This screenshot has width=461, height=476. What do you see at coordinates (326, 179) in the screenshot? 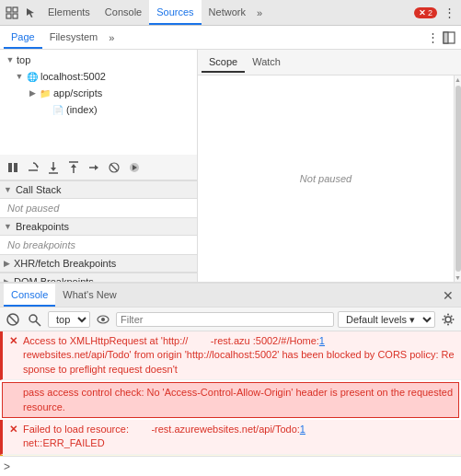
I see `not-paused-text: Not paused` at bounding box center [326, 179].